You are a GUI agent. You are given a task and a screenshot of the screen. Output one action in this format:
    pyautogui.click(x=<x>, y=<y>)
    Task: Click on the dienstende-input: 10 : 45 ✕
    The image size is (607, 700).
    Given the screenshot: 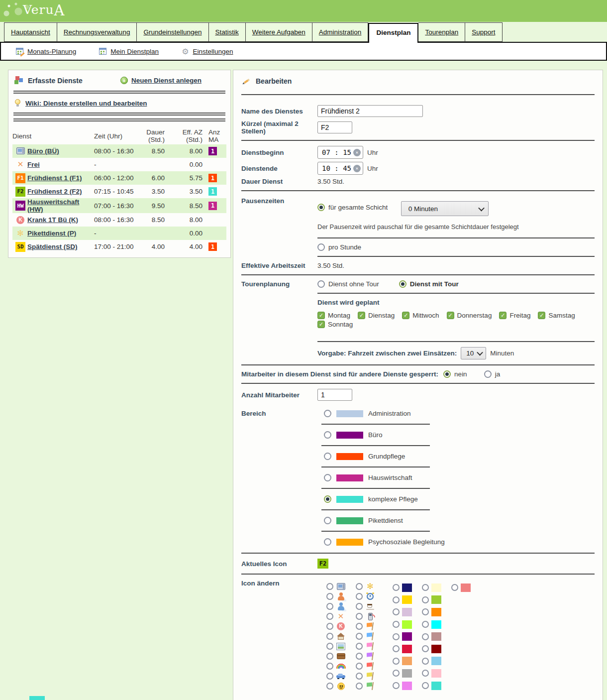 What is the action you would take?
    pyautogui.click(x=340, y=168)
    